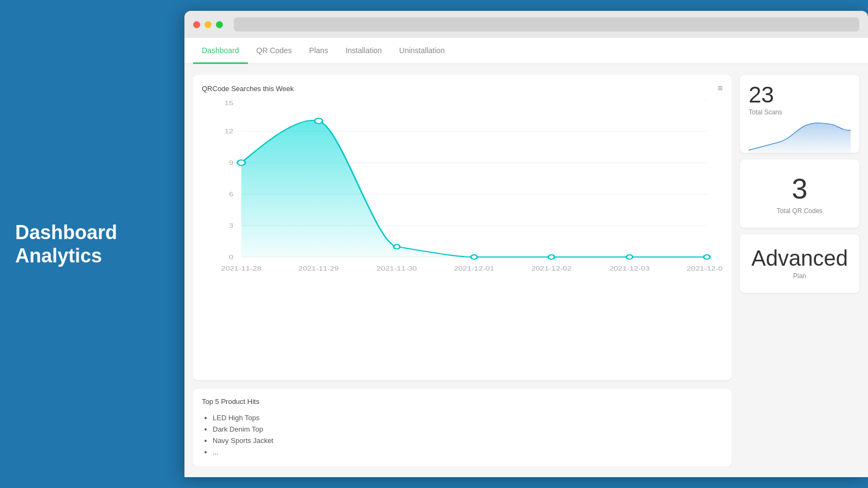  What do you see at coordinates (705, 269) in the screenshot?
I see `svg-text: 2021-12-04` at bounding box center [705, 269].